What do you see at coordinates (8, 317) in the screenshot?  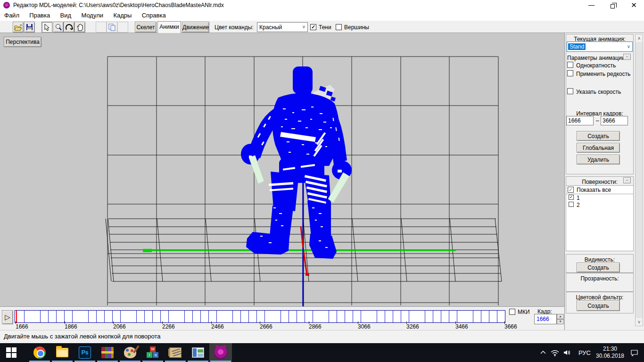 I see `play-button: ▷` at bounding box center [8, 317].